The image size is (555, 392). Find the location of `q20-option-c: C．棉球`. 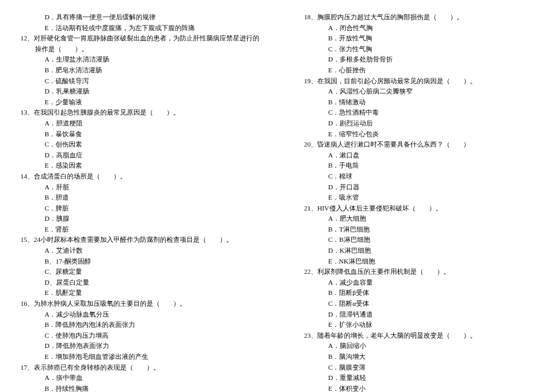

q20-option-c: C．棉球 is located at coordinates (419, 177).